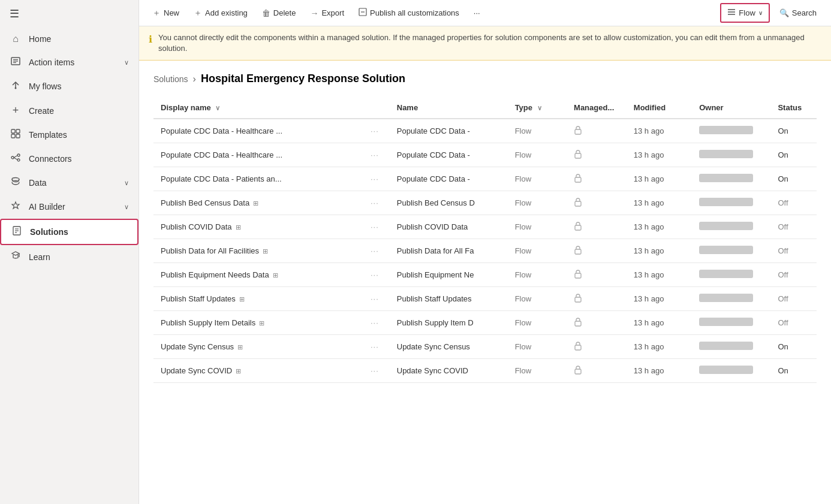 Image resolution: width=831 pixels, height=504 pixels. I want to click on table-row: Publish Supply Item Details ⊞···Publish …, so click(485, 323).